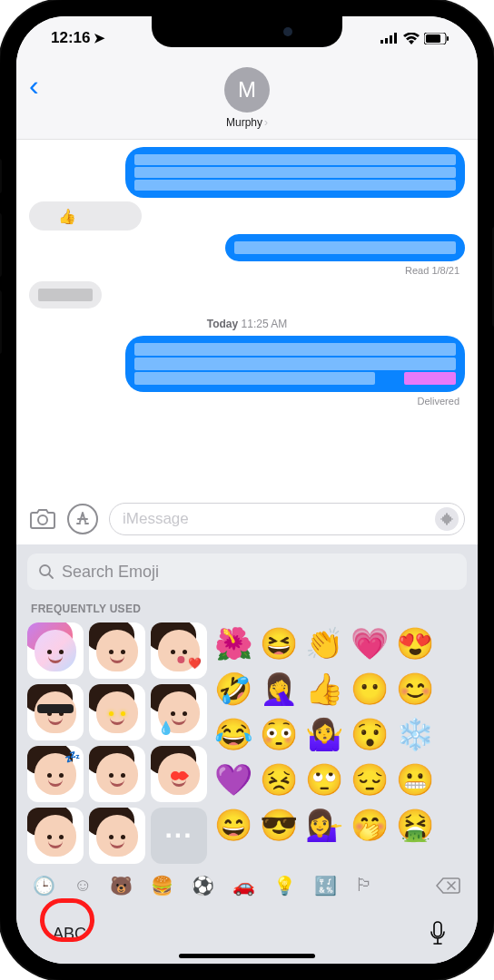 Image resolution: width=494 pixels, height=980 pixels. Describe the element at coordinates (247, 324) in the screenshot. I see `timestamp-separator: Today 11:25 AM` at that location.